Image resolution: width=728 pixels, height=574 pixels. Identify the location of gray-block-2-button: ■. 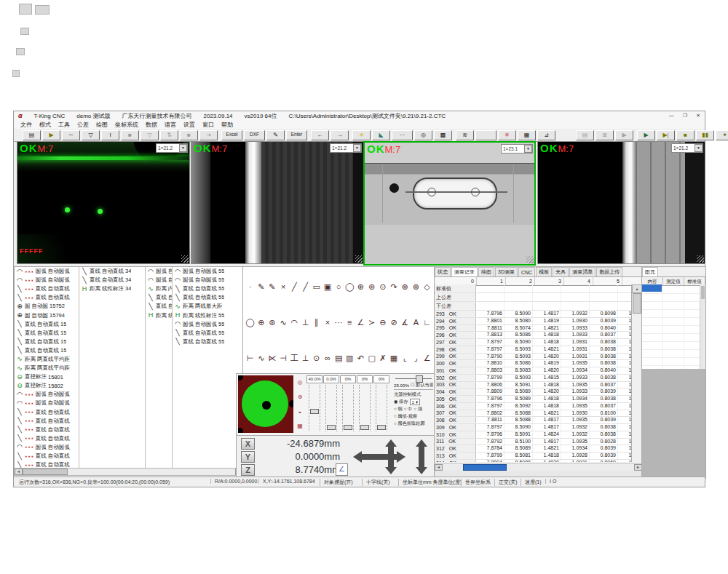
(189, 135).